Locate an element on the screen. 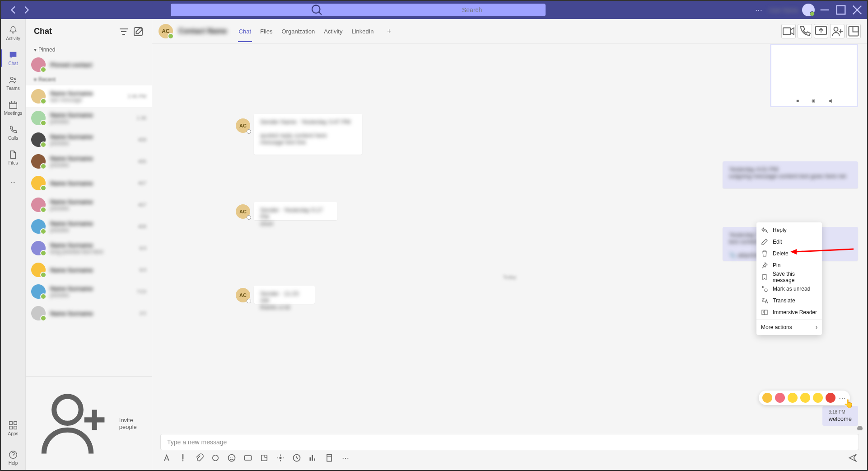 This screenshot has height=471, width=868. rail-teams: Teams is located at coordinates (14, 83).